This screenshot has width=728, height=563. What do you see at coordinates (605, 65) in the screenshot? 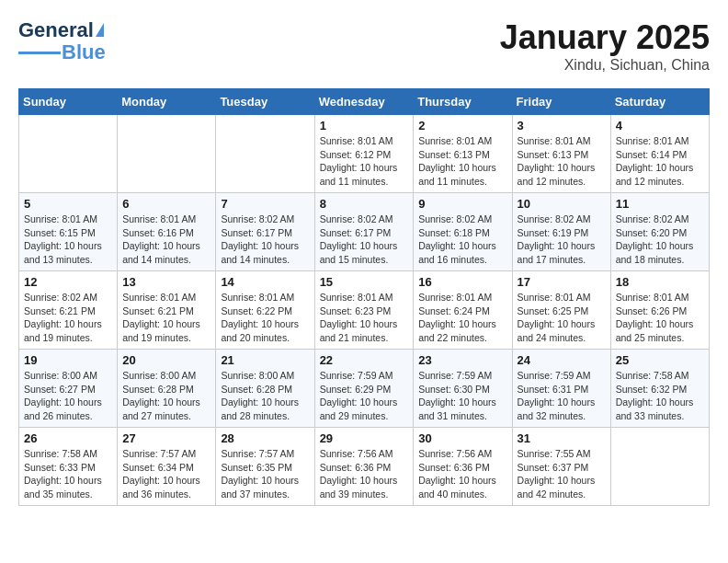
I see `calendar-subtitle: Xindu, Sichuan, China` at bounding box center [605, 65].